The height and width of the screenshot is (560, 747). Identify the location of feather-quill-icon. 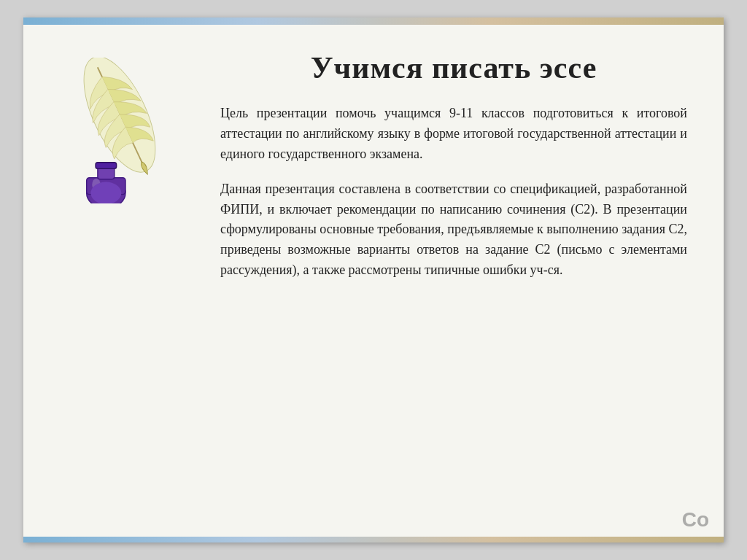
(125, 131).